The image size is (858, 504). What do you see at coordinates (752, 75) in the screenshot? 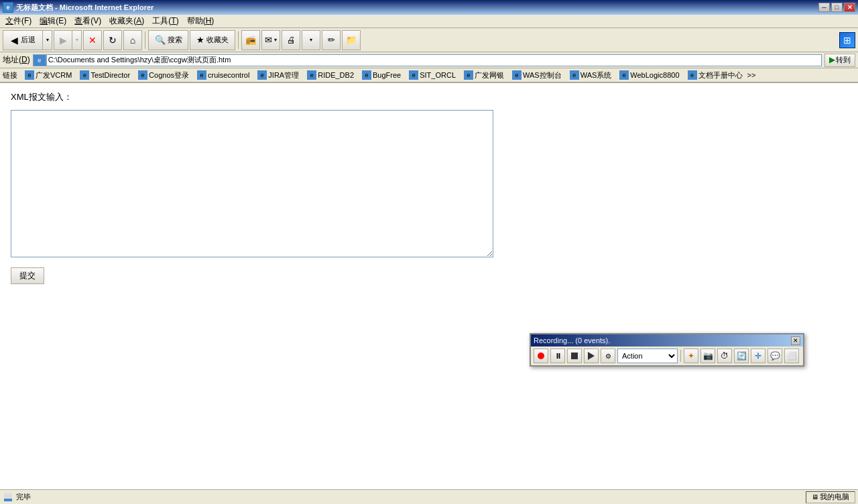
I see `links-more: >>` at bounding box center [752, 75].